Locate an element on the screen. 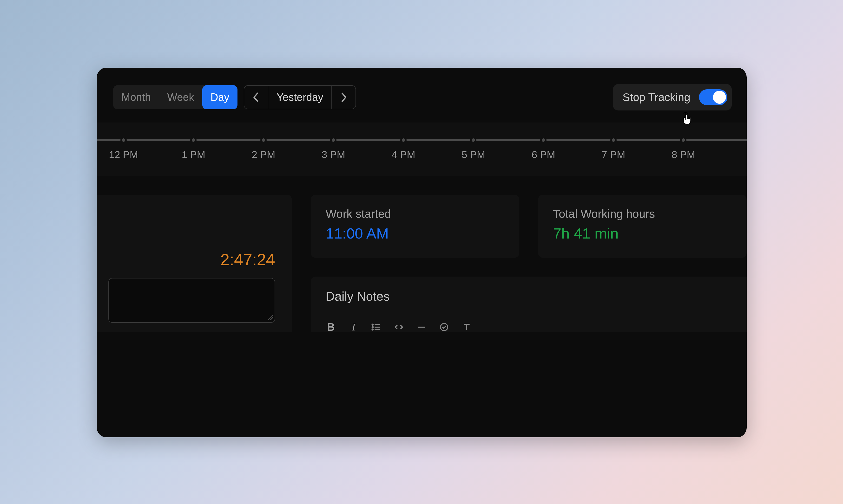 This screenshot has height=504, width=843. text-icon is located at coordinates (467, 327).